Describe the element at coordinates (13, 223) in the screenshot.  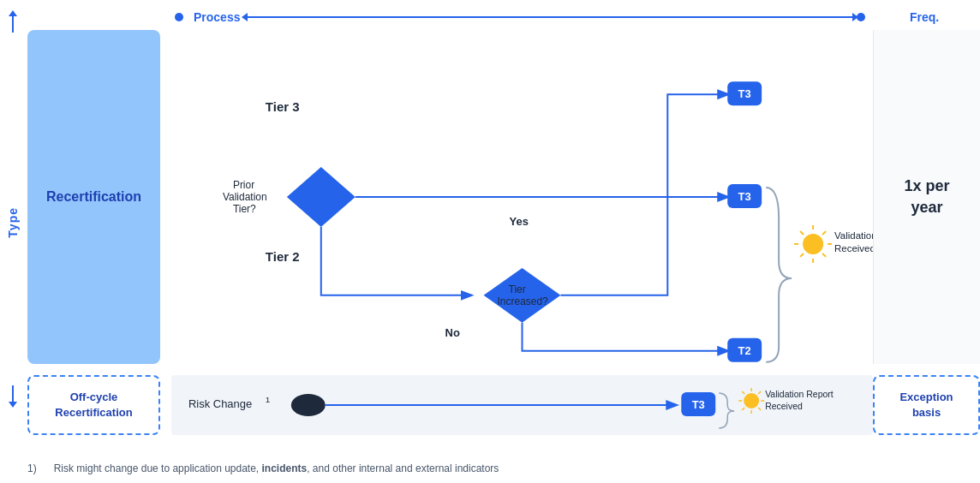
I see `type-axis: Type` at that location.